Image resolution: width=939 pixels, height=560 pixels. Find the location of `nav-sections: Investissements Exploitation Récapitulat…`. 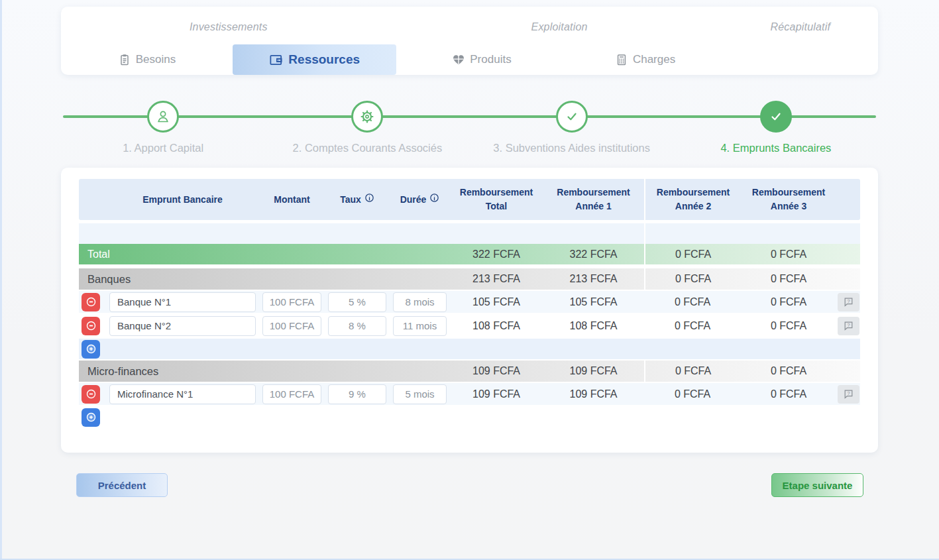

nav-sections: Investissements Exploitation Récapitulat… is located at coordinates (469, 27).